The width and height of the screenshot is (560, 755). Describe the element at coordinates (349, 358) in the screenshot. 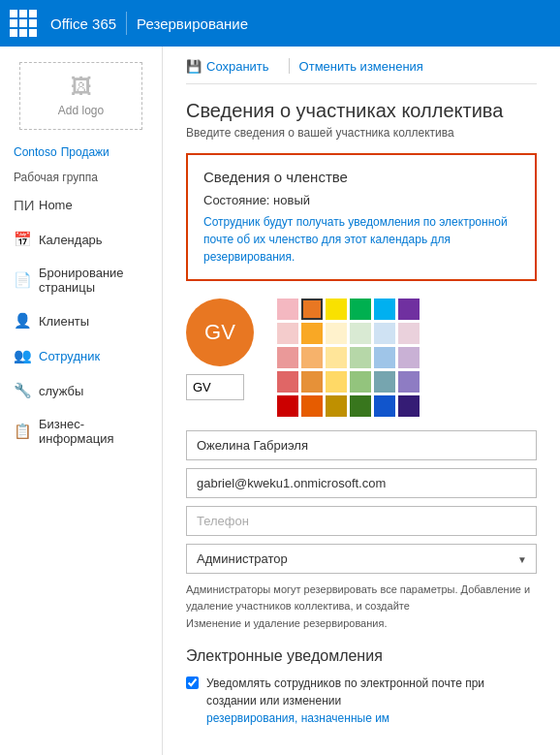

I see `color-picker` at that location.